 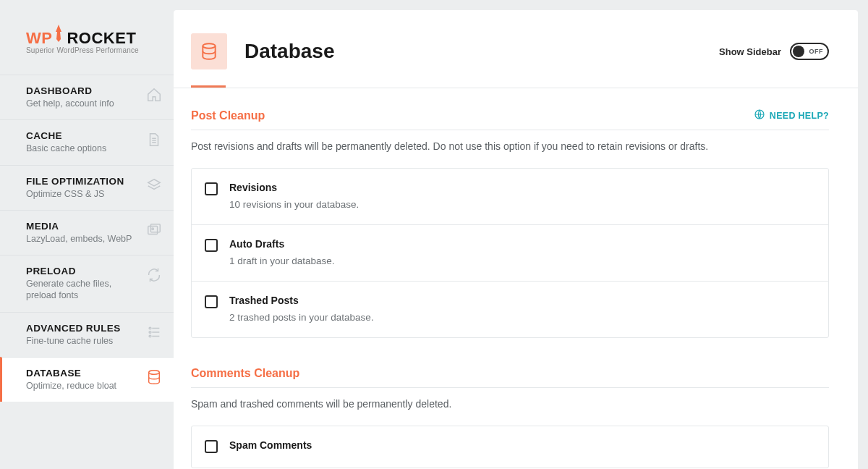 I want to click on option-sub: 1 draft in your database., so click(x=522, y=261).